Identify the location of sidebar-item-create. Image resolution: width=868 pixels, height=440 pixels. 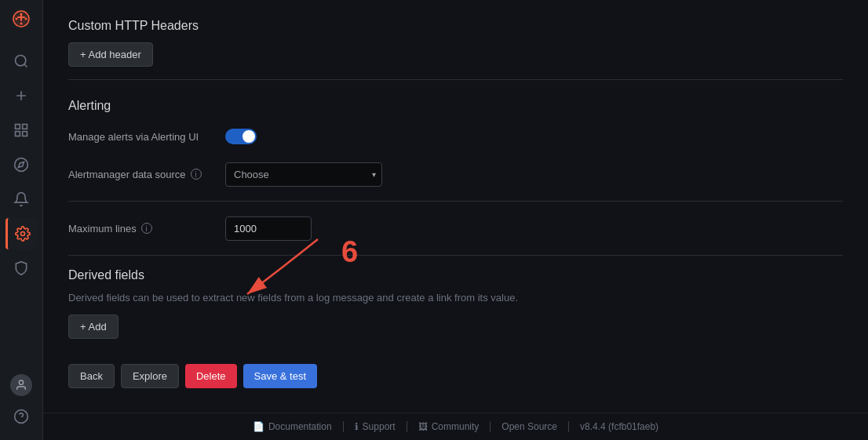
(21, 96).